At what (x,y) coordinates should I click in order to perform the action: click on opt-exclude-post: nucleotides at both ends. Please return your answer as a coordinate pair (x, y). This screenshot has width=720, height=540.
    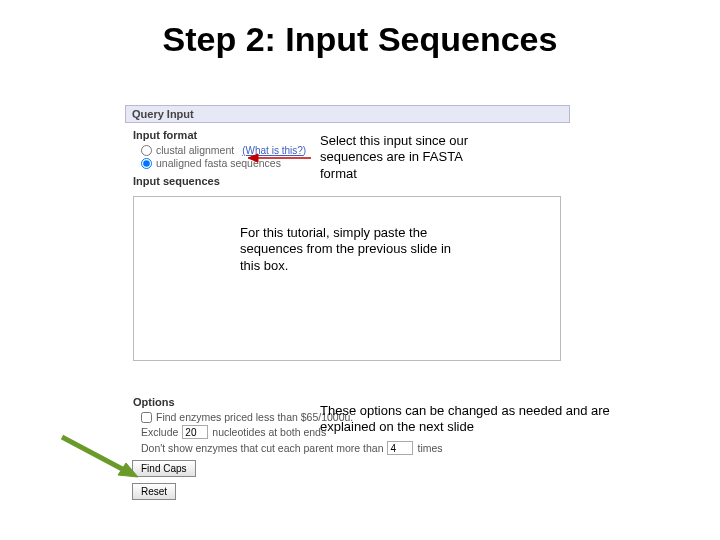
    Looking at the image, I should click on (269, 432).